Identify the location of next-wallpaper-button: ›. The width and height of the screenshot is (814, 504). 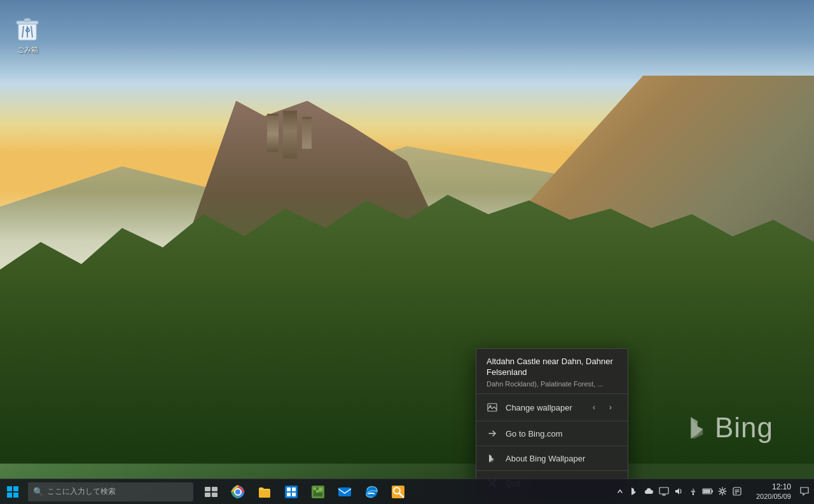
(610, 407).